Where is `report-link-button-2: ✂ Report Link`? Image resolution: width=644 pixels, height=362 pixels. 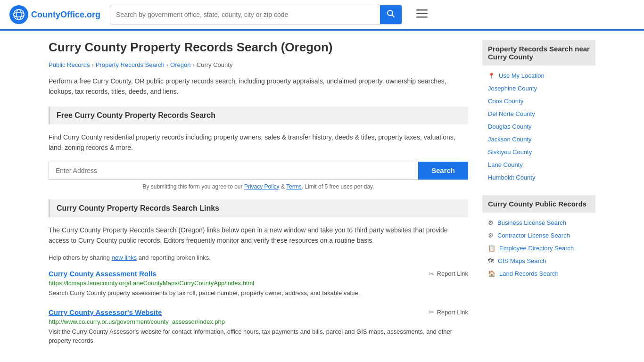
report-link-button-2: ✂ Report Link is located at coordinates (448, 312).